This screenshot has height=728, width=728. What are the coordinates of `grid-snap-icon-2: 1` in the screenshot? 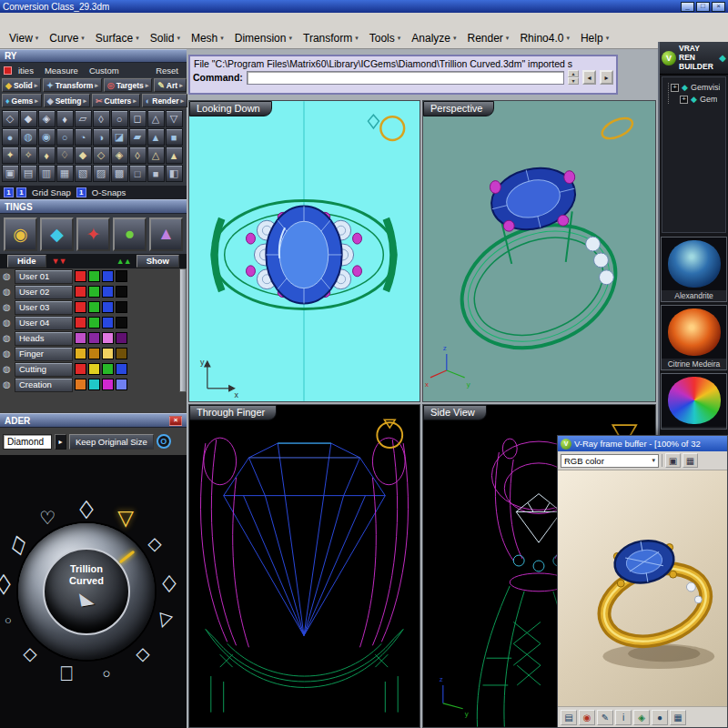 It's located at (22, 193).